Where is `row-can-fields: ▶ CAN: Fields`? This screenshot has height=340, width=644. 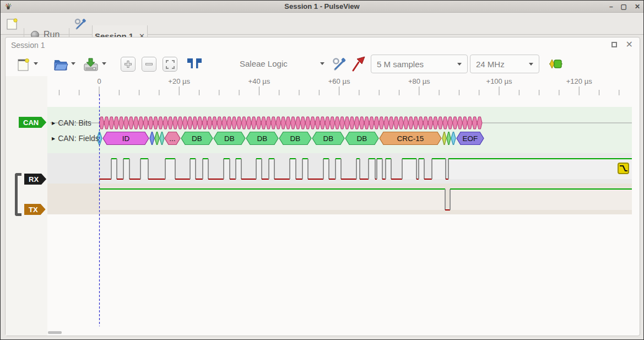 row-can-fields: ▶ CAN: Fields is located at coordinates (75, 138).